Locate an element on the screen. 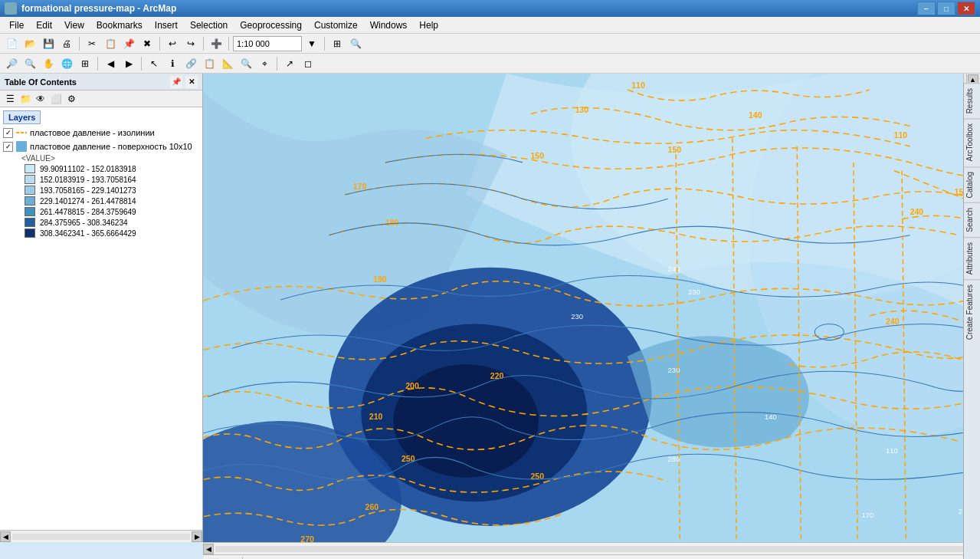  layer2-name: пластовое давление - поверхность 10x10 is located at coordinates (111, 146).